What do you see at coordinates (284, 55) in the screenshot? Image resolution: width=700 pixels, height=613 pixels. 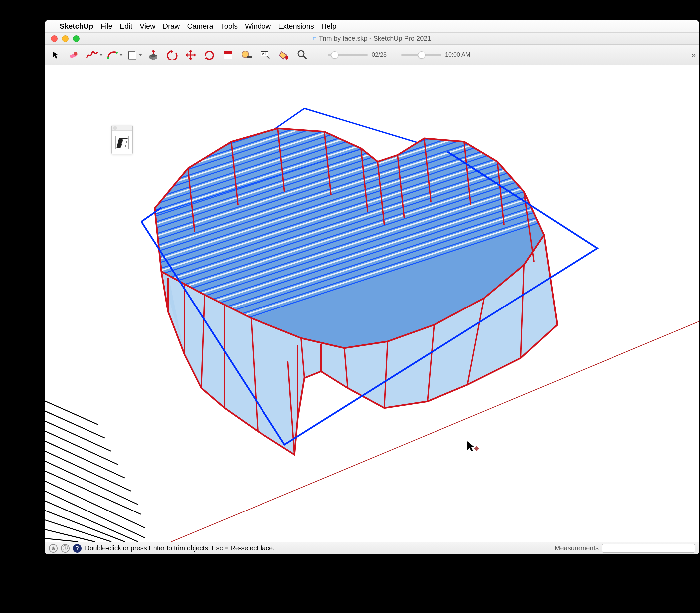 I see `paintbucket-tool` at bounding box center [284, 55].